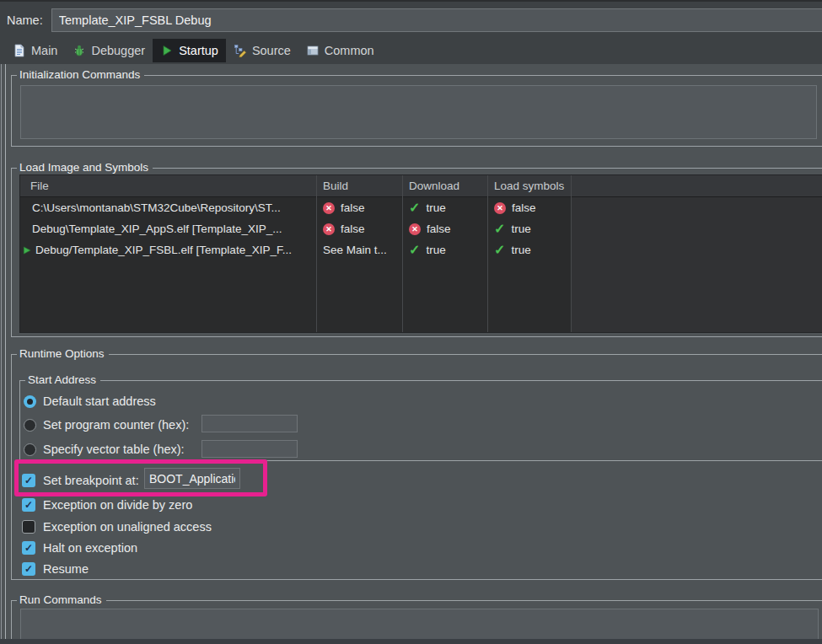  What do you see at coordinates (30, 401) in the screenshot?
I see `radio-selected-icon` at bounding box center [30, 401].